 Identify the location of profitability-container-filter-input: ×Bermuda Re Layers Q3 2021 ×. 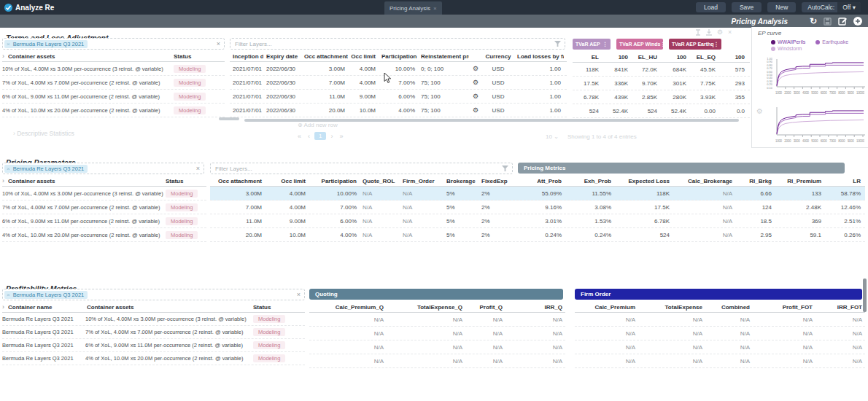
(153, 295).